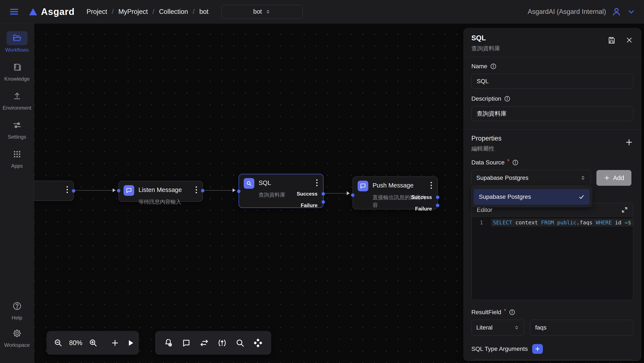 This screenshot has width=644, height=363. What do you see at coordinates (93, 343) in the screenshot?
I see `zoom-in-button` at bounding box center [93, 343].